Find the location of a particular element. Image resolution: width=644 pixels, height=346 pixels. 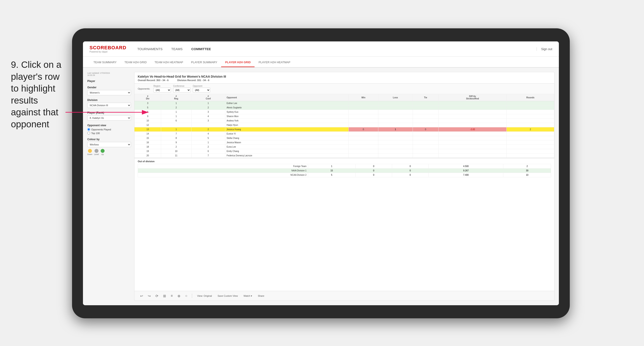

table-cell: 10 is located at coordinates (148, 121).